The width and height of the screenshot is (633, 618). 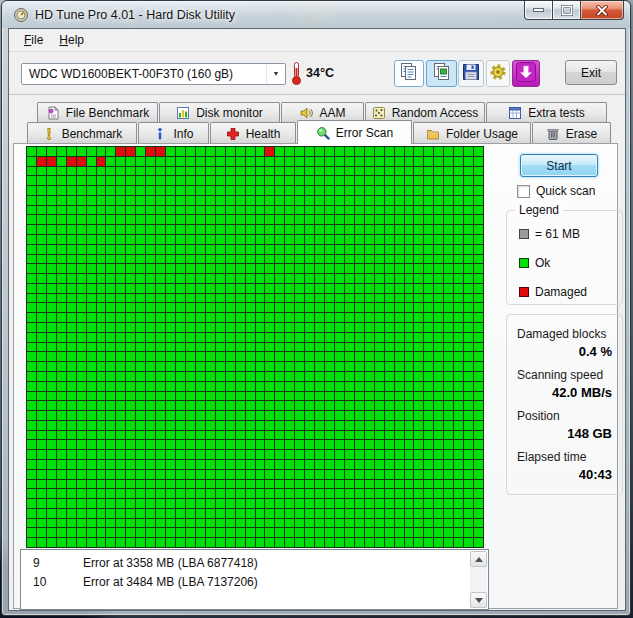 I want to click on scroll-down-button, so click(x=478, y=600).